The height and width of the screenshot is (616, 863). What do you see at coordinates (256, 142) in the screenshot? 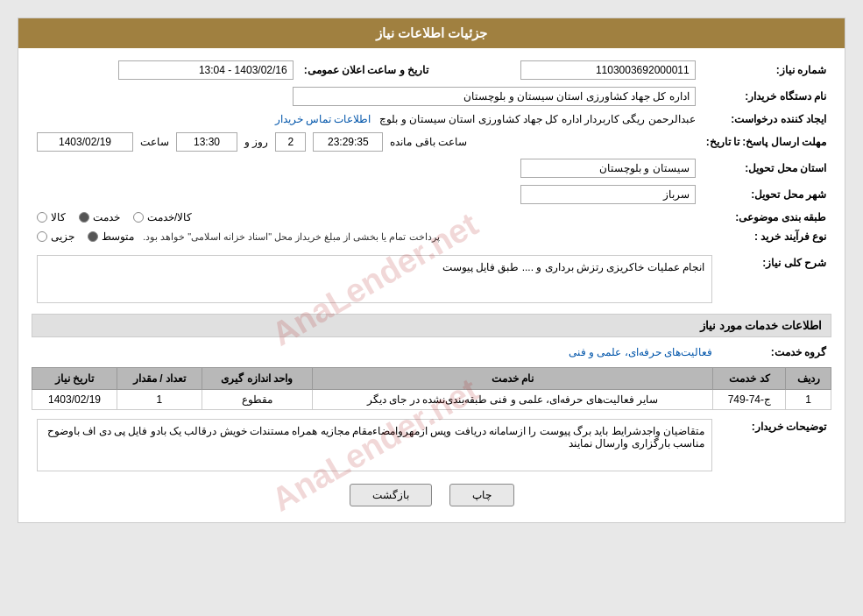
I see `deadline-day-label: روز و` at bounding box center [256, 142].